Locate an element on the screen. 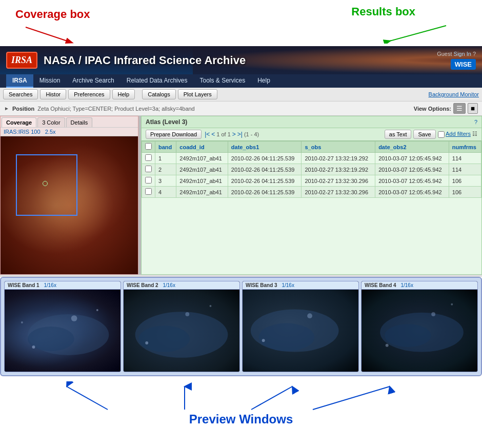 This screenshot has height=448, width=482. col-header-coadd-id: coadd_id is located at coordinates (202, 147).